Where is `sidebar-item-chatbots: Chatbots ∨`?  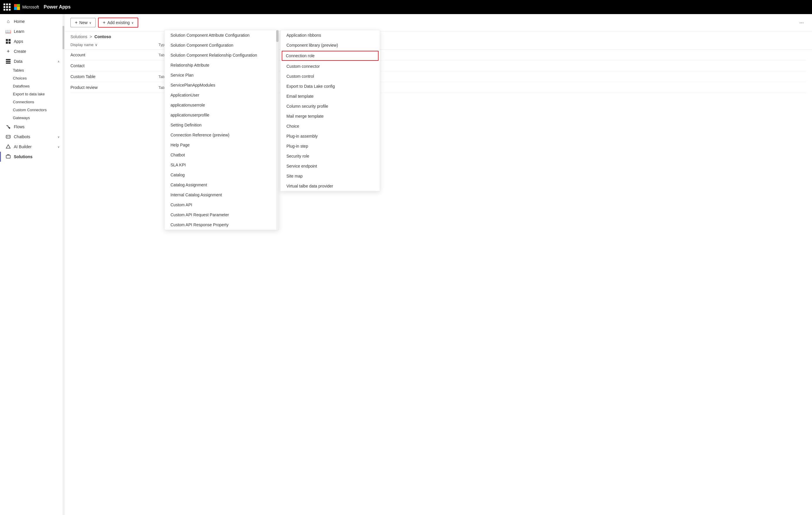
sidebar-item-chatbots: Chatbots ∨ is located at coordinates (32, 137).